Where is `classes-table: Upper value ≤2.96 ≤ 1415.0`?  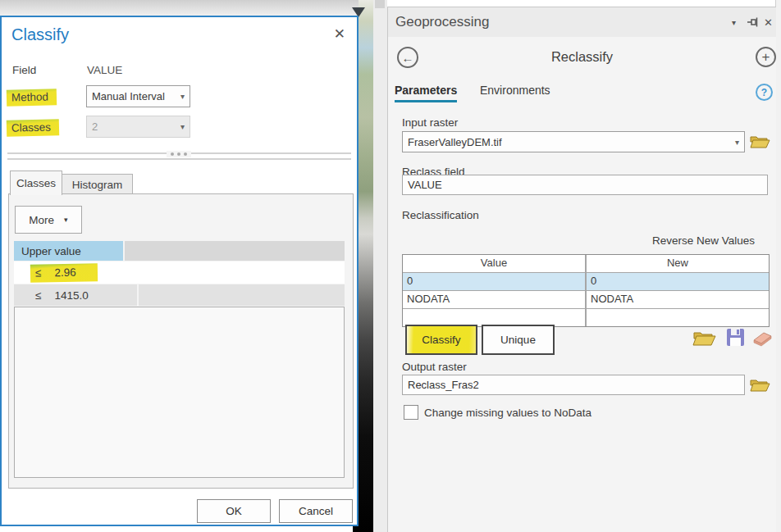 classes-table: Upper value ≤2.96 ≤ 1415.0 is located at coordinates (179, 274).